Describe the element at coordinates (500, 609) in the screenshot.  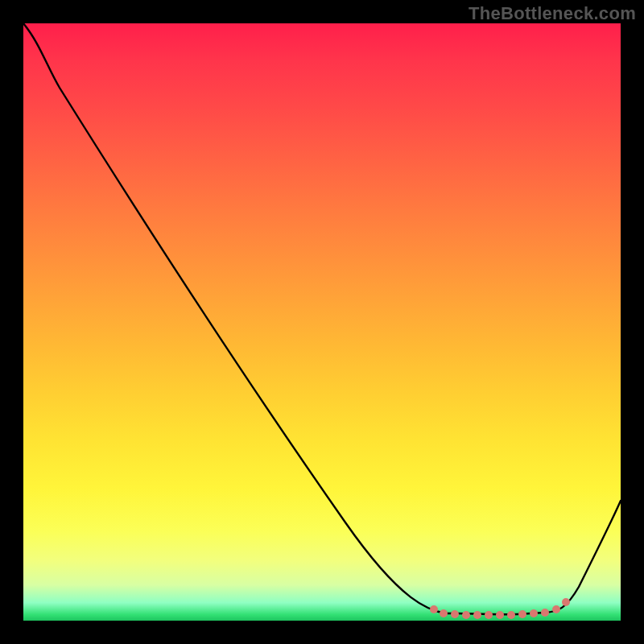
I see `marker-dots` at that location.